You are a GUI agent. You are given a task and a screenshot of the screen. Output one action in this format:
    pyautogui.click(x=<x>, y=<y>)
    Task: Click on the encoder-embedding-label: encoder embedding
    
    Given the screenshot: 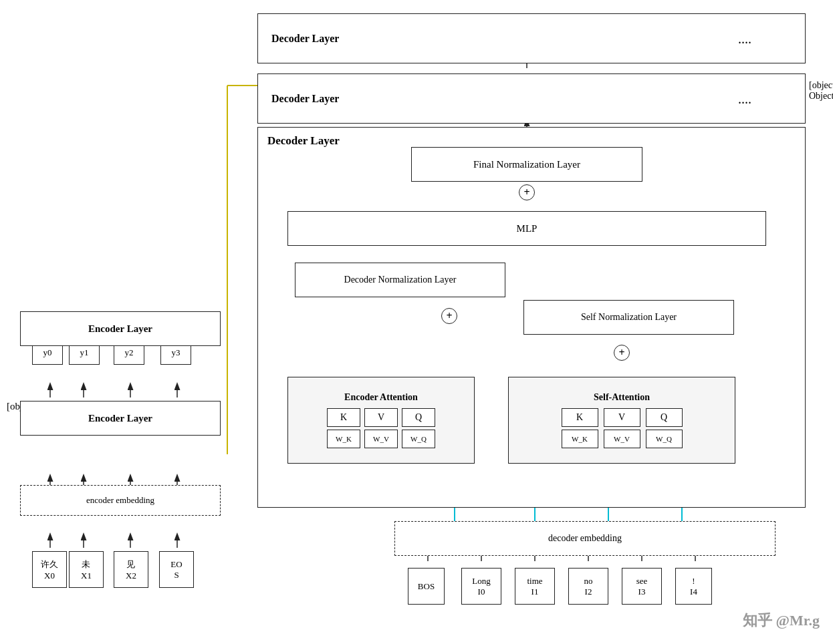 What is the action you would take?
    pyautogui.click(x=120, y=500)
    